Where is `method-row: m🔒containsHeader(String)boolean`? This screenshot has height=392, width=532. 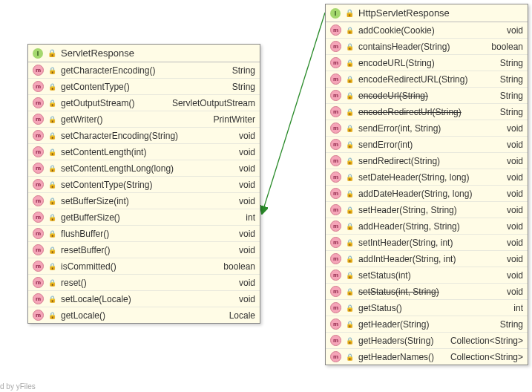
method-row: m🔒containsHeader(String)boolean is located at coordinates (427, 46).